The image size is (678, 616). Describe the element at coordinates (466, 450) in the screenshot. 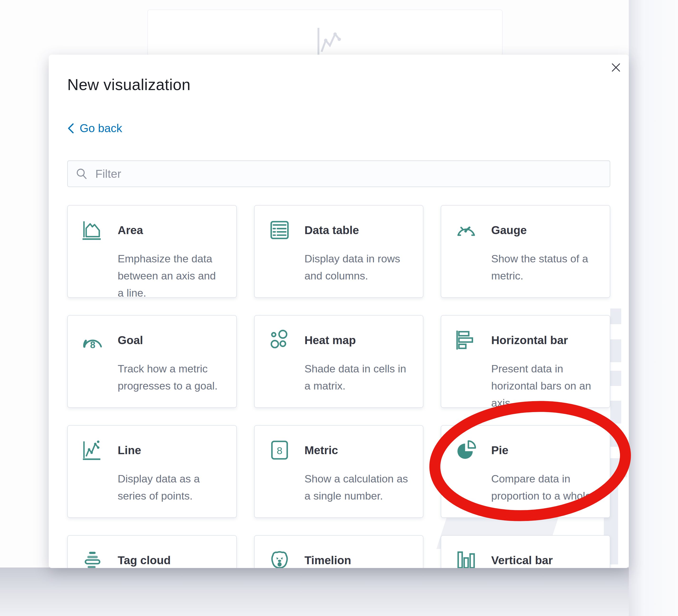

I see `pie-chart-icon` at that location.